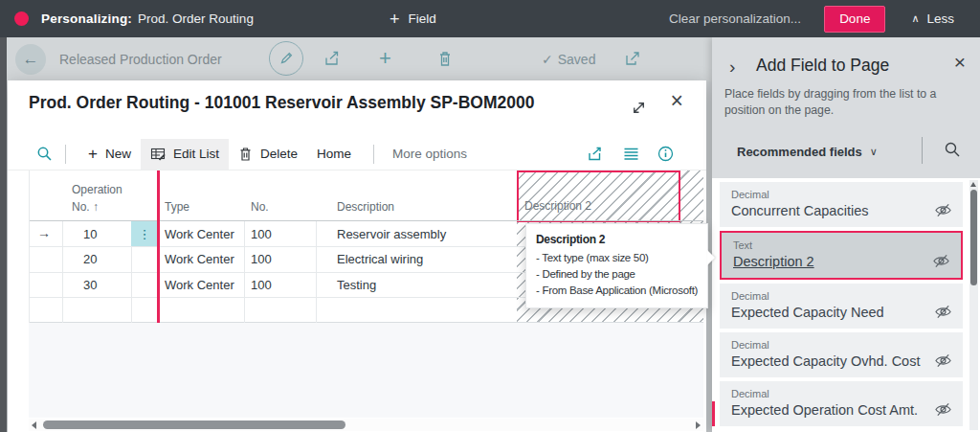 This screenshot has height=432, width=980. I want to click on trash-icon, so click(245, 154).